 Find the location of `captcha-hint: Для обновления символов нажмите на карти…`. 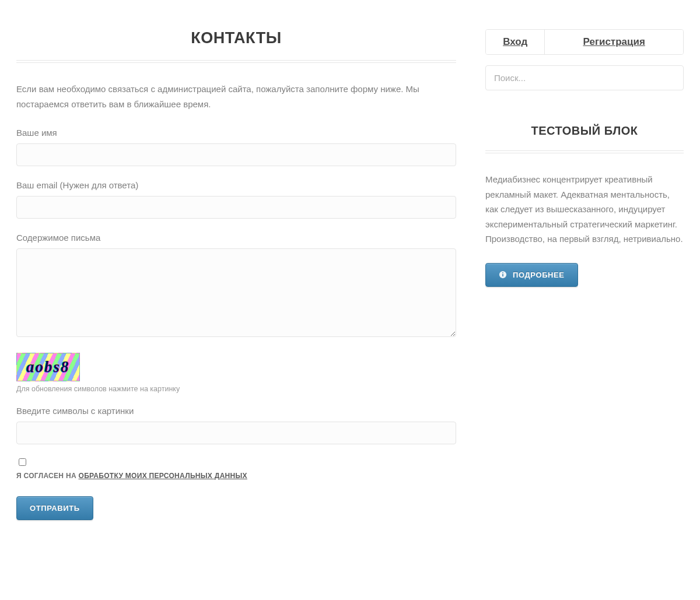

captcha-hint: Для обновления символов нажмите на карти… is located at coordinates (236, 389).